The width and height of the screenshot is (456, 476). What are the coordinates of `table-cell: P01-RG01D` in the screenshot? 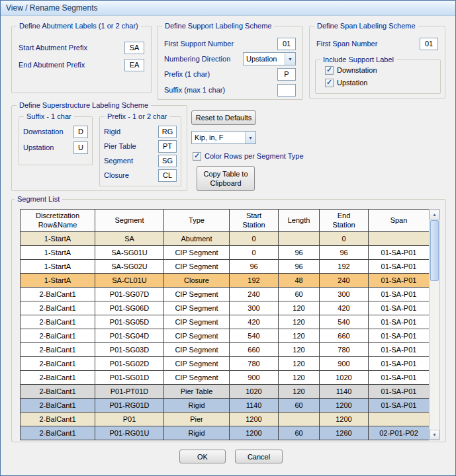 It's located at (130, 406).